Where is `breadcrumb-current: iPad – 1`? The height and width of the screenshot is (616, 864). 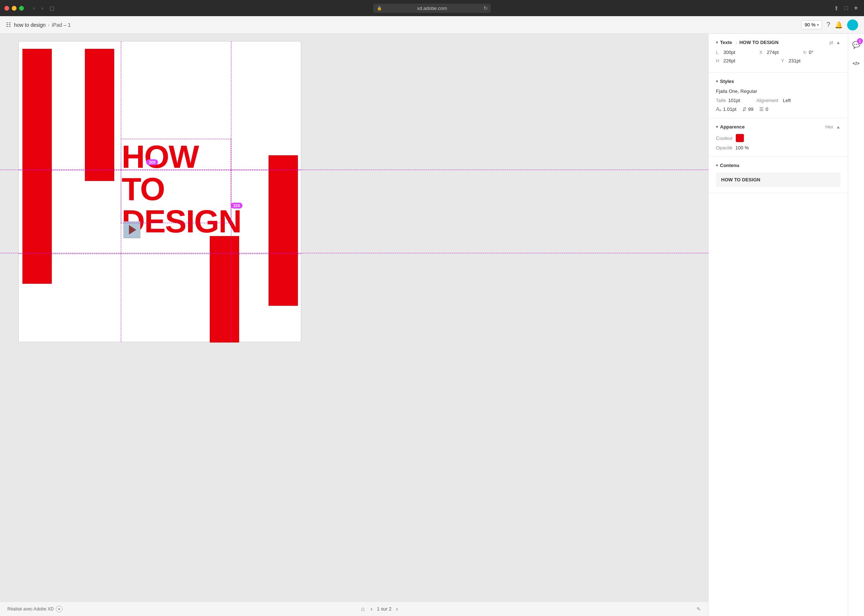
breadcrumb-current: iPad – 1 is located at coordinates (61, 25).